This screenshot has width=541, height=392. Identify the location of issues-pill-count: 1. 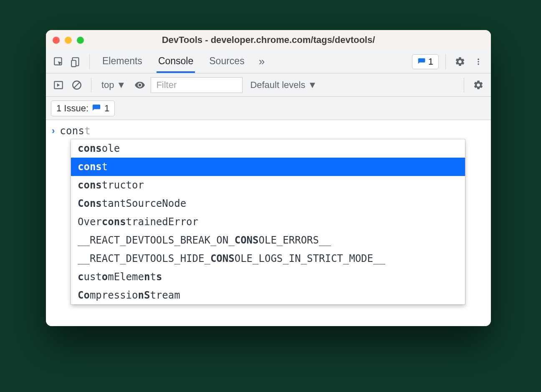
(107, 108).